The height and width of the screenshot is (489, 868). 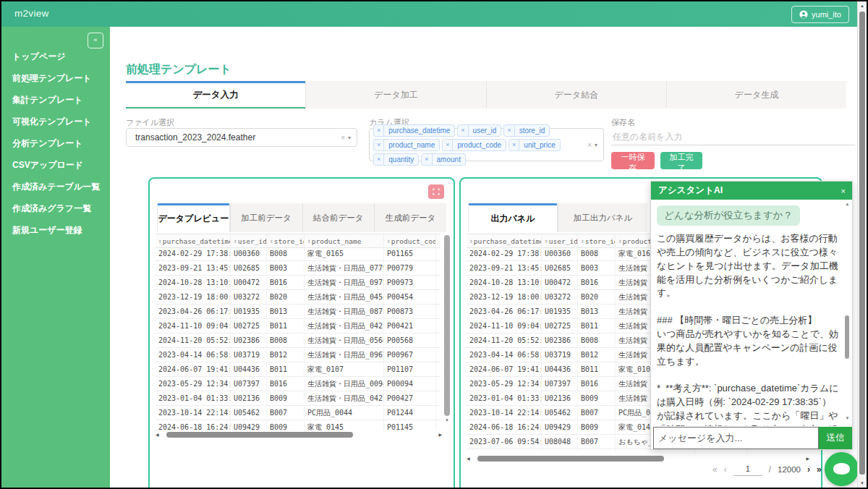 What do you see at coordinates (216, 95) in the screenshot?
I see `tab-data-input: データ入力` at bounding box center [216, 95].